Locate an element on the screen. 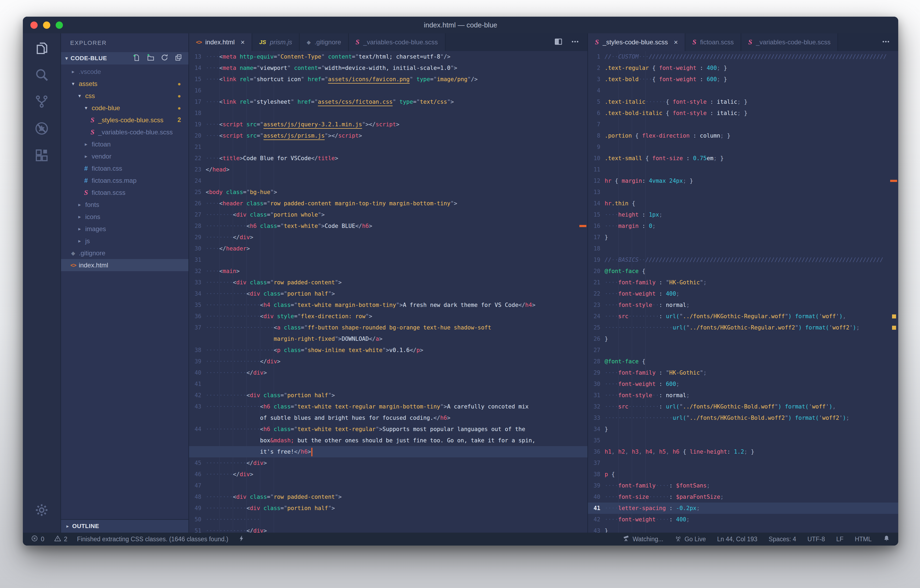 Image resolution: width=920 pixels, height=588 pixels. tab-prism-js: JSprism.js is located at coordinates (276, 42).